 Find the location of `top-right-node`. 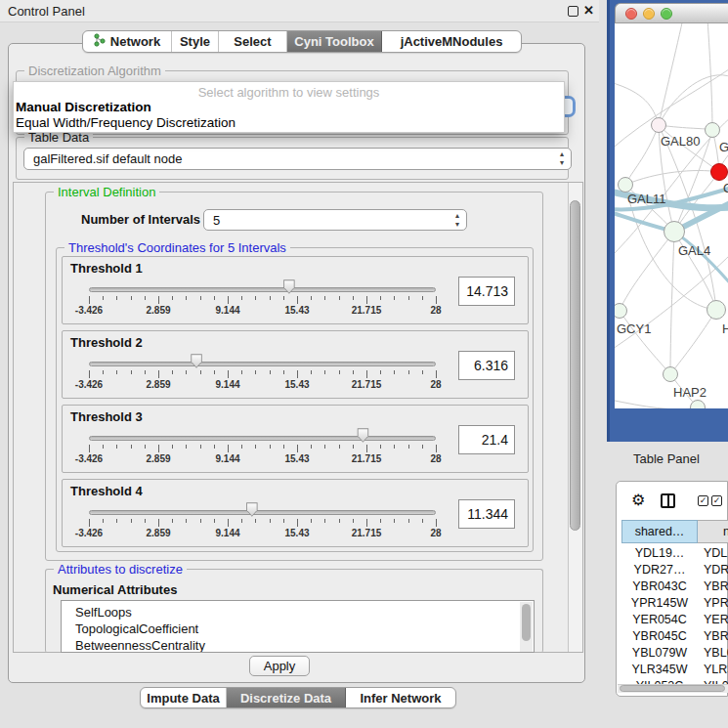

top-right-node is located at coordinates (712, 130).